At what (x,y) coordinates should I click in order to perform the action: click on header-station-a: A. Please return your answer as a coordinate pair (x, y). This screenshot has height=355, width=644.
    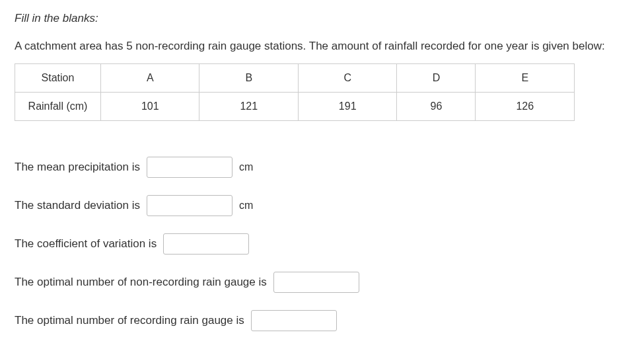
    Looking at the image, I should click on (151, 78).